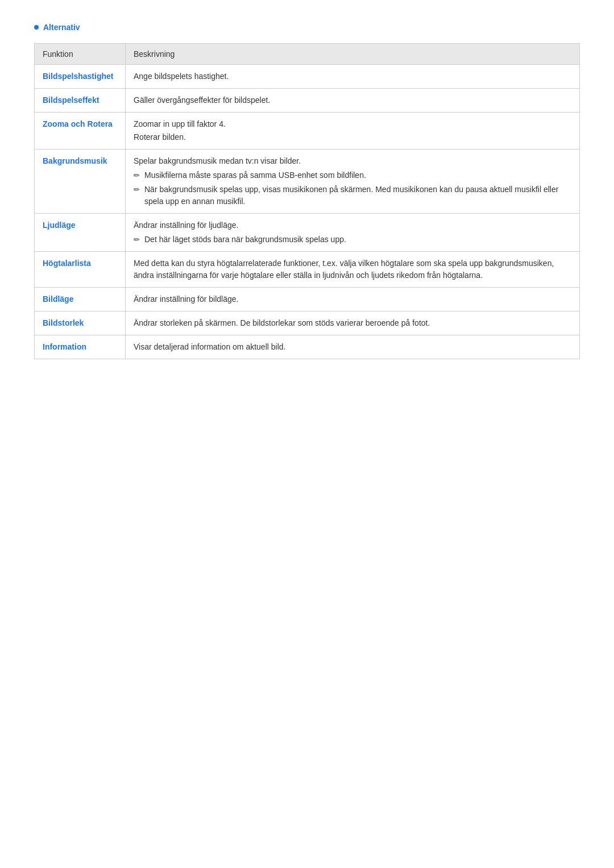  I want to click on header-funktion: Funktion, so click(80, 55).